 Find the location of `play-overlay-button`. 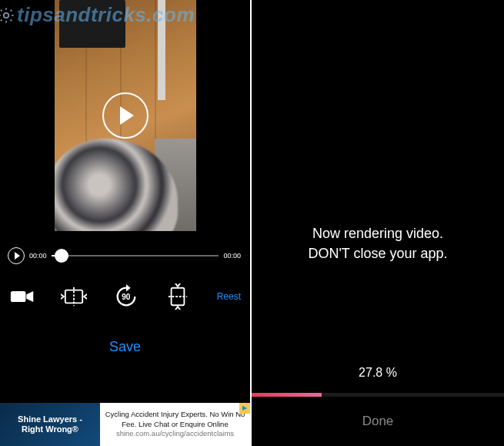

play-overlay-button is located at coordinates (125, 116).